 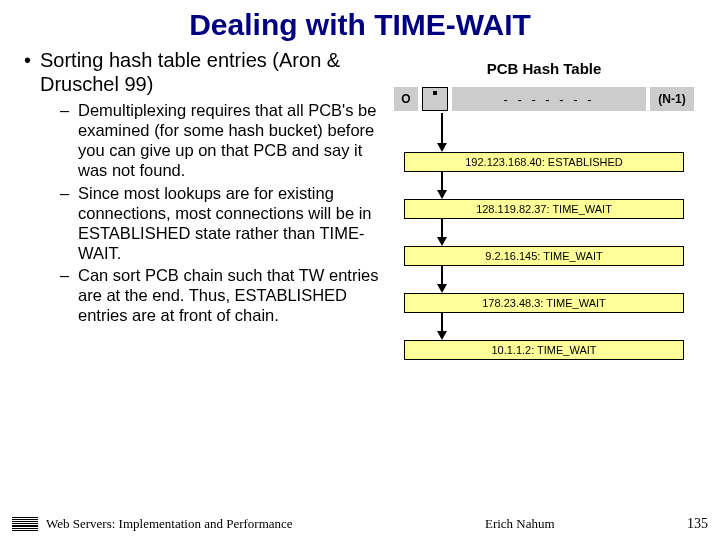 I want to click on sub-bullet: Since most lookups are for existing conn…, so click(x=224, y=224).